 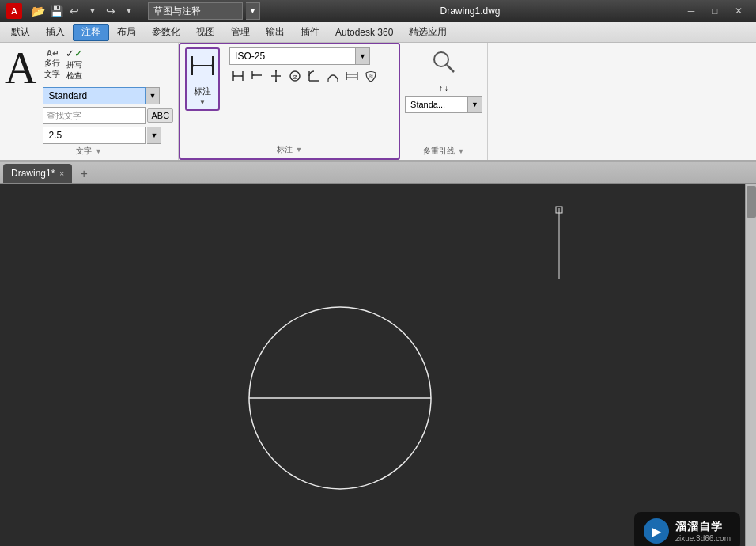 What do you see at coordinates (21, 68) in the screenshot?
I see `text-large-icon: A` at bounding box center [21, 68].